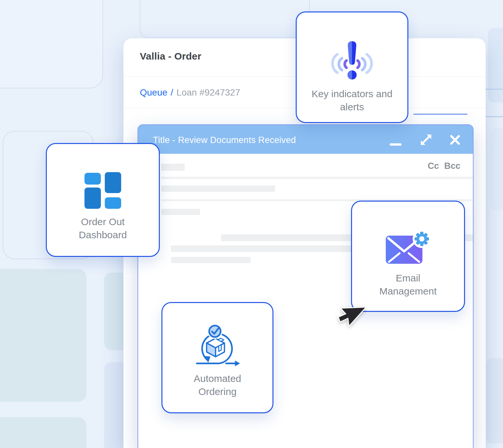 The image size is (503, 448). Describe the element at coordinates (434, 166) in the screenshot. I see `cc-button: Cc` at that location.